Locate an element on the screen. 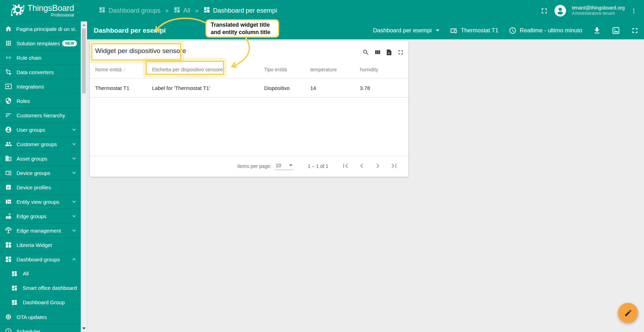  entity-select: Thermostat T1 is located at coordinates (474, 31).